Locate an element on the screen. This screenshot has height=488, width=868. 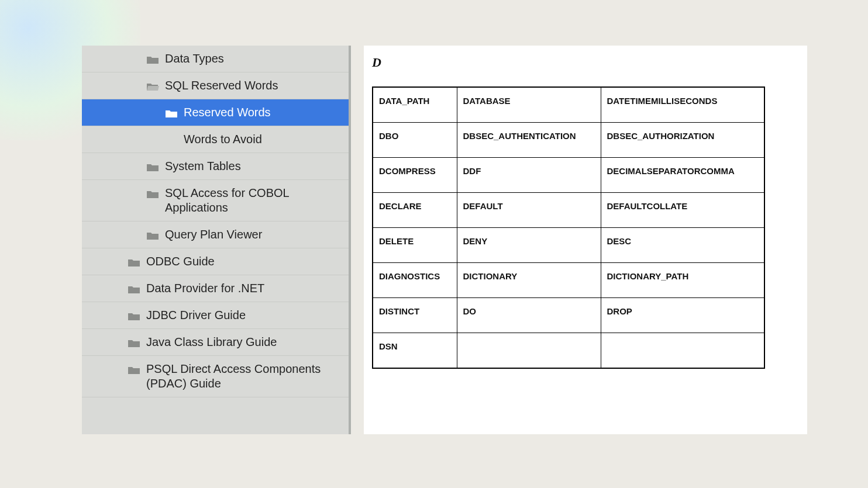
nav-item: ODBC Guide is located at coordinates (215, 262).